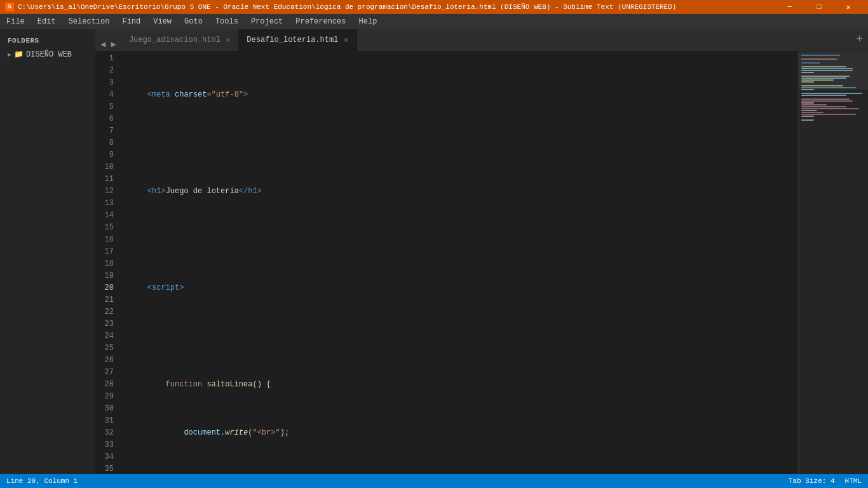  What do you see at coordinates (107, 288) in the screenshot?
I see `line-num-20: 20` at bounding box center [107, 288].